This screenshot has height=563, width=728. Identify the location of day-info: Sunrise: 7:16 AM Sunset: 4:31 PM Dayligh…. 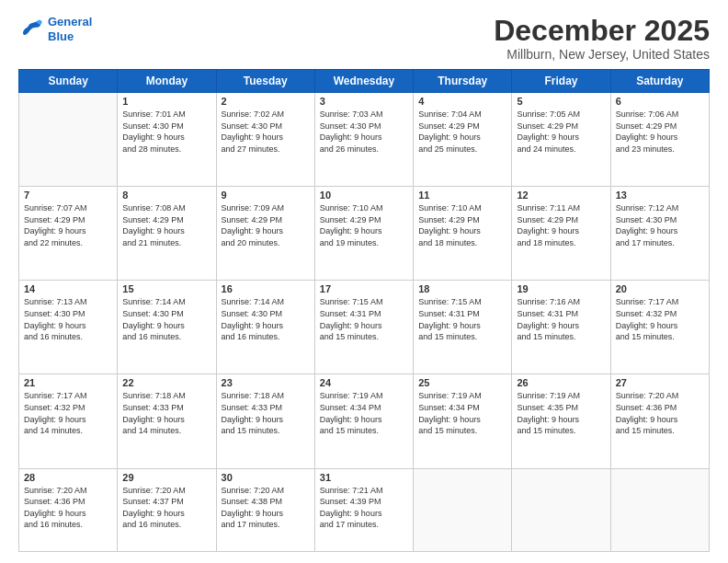
(561, 319).